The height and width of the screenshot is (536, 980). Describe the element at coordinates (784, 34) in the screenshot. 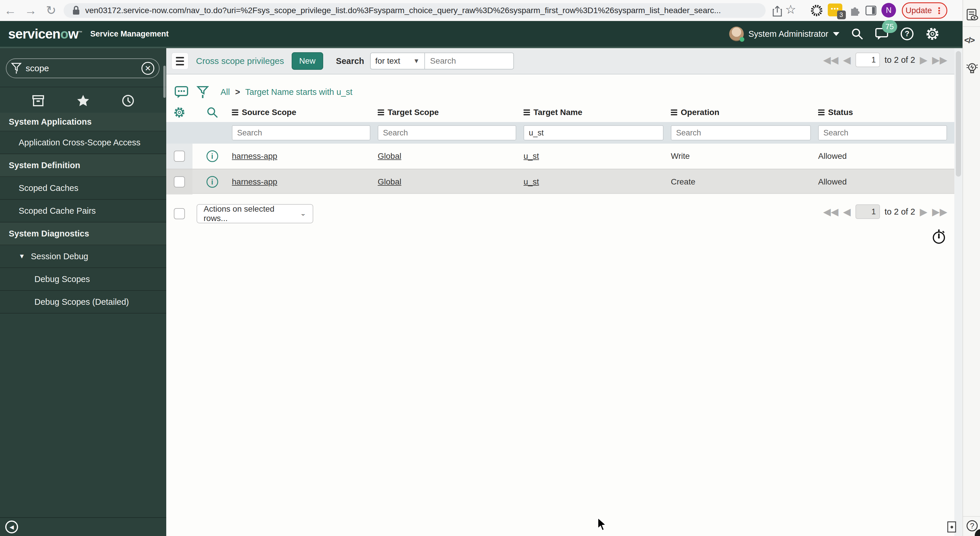

I see `user-menu: System Administrator` at that location.